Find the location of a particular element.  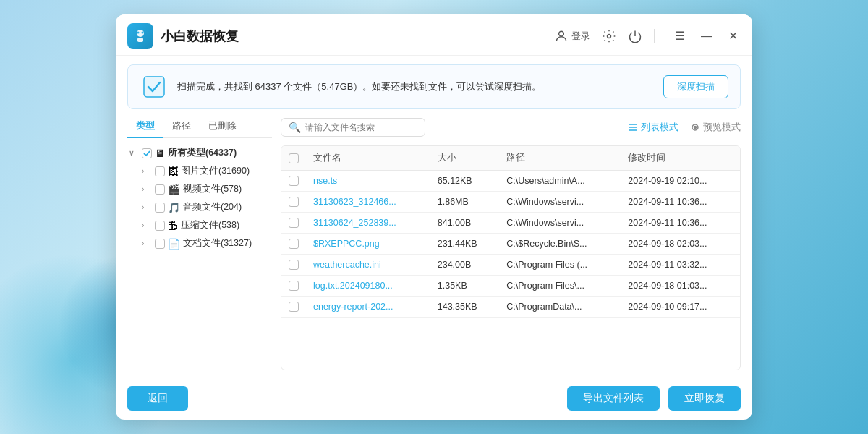

menu-btn: ☰ is located at coordinates (680, 36).